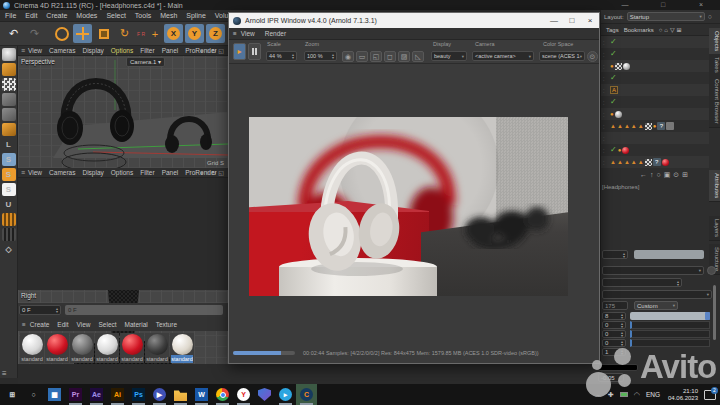  Describe the element at coordinates (653, 394) in the screenshot. I see `language-indicator: ENG` at that location.